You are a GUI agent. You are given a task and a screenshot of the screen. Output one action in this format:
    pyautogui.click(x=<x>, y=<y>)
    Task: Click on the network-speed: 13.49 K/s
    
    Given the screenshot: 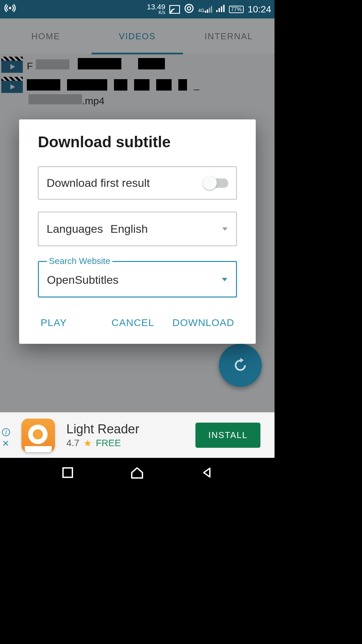 What is the action you would take?
    pyautogui.click(x=156, y=9)
    